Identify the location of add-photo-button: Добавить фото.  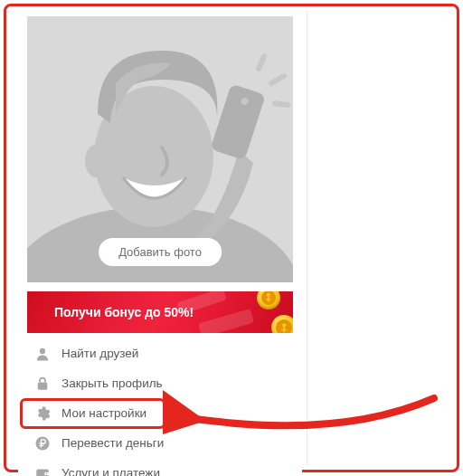
(160, 252).